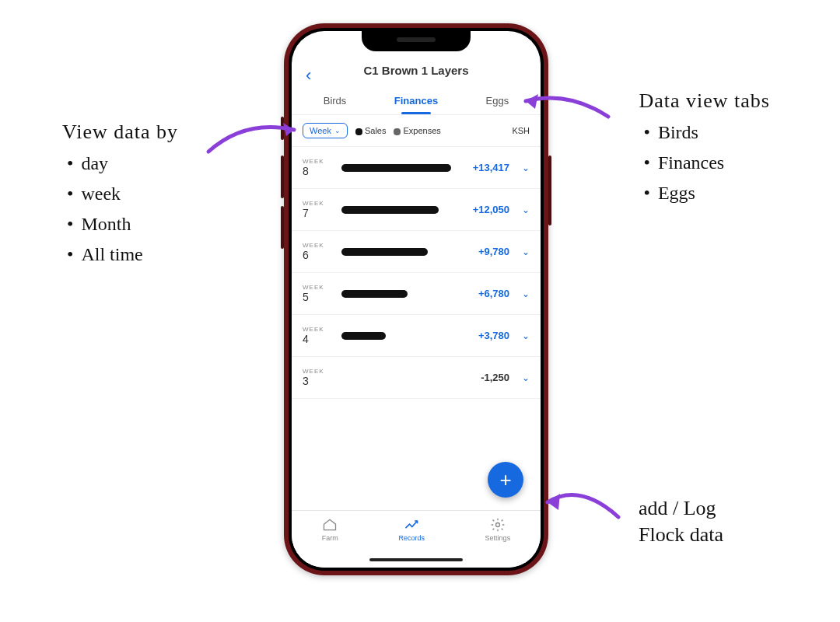 This screenshot has width=840, height=622. I want to click on data-view-tabs: Birds Finances Eggs, so click(416, 102).